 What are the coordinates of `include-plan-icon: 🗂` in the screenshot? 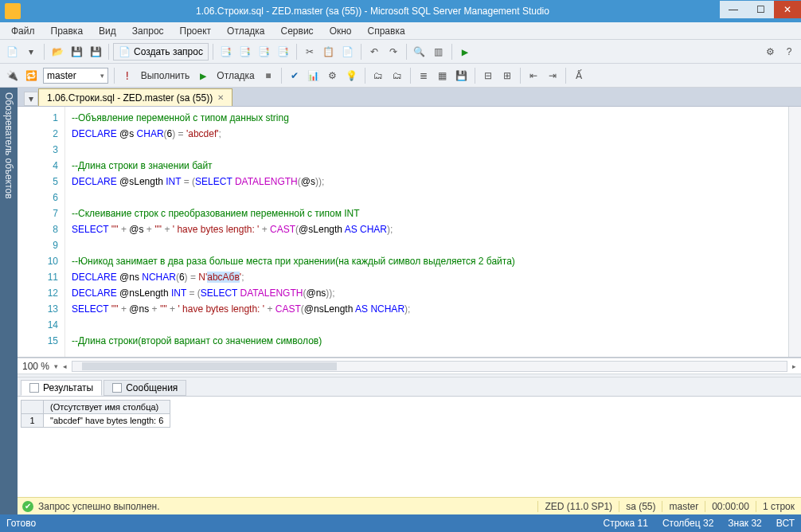 It's located at (378, 76).